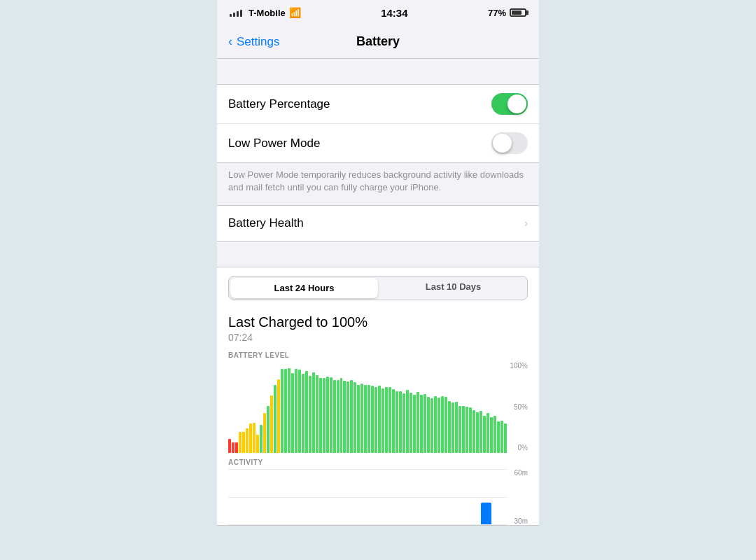  I want to click on battery-health-row: Battery Health ›, so click(378, 223).